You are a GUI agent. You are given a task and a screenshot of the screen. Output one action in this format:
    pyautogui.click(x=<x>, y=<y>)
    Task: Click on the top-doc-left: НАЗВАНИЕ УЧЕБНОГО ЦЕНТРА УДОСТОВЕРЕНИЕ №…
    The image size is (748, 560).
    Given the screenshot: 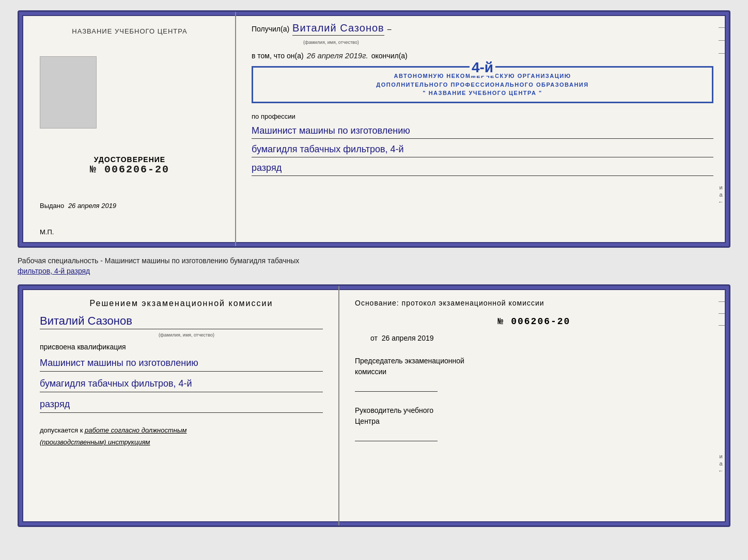 What is the action you would take?
    pyautogui.click(x=128, y=129)
    